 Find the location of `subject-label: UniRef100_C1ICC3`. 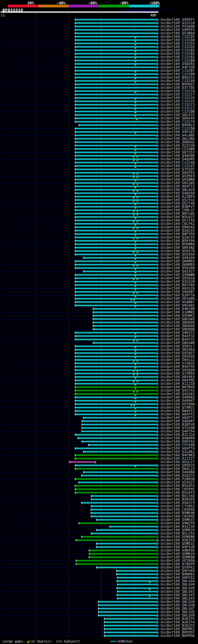

subject-label: UniRef100_C1ICC3 is located at coordinates (178, 105).